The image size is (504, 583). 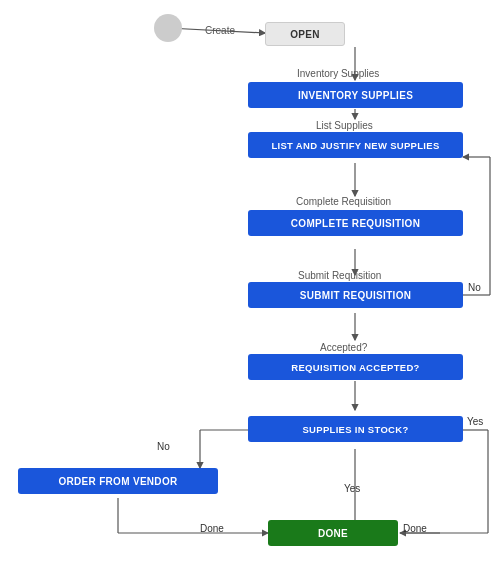 I want to click on no-submit-label: No, so click(x=474, y=288).